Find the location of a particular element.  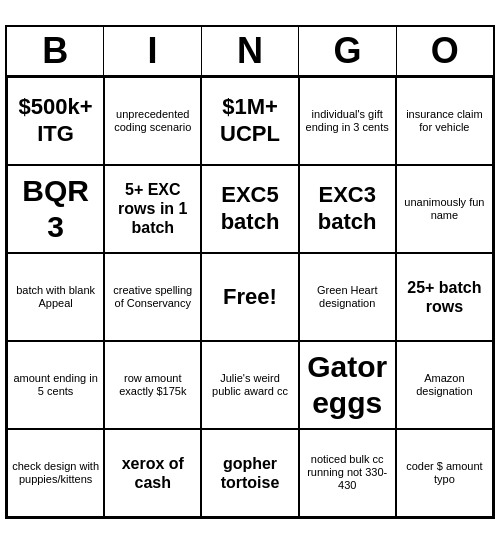

bingo-cell-5: BQR 3 is located at coordinates (56, 209).